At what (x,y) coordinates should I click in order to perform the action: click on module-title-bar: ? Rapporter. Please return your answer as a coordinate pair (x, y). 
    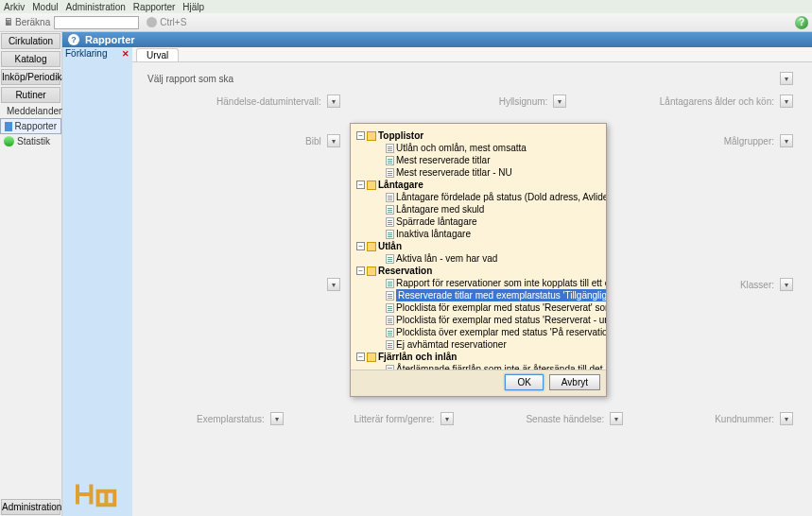
    Looking at the image, I should click on (437, 40).